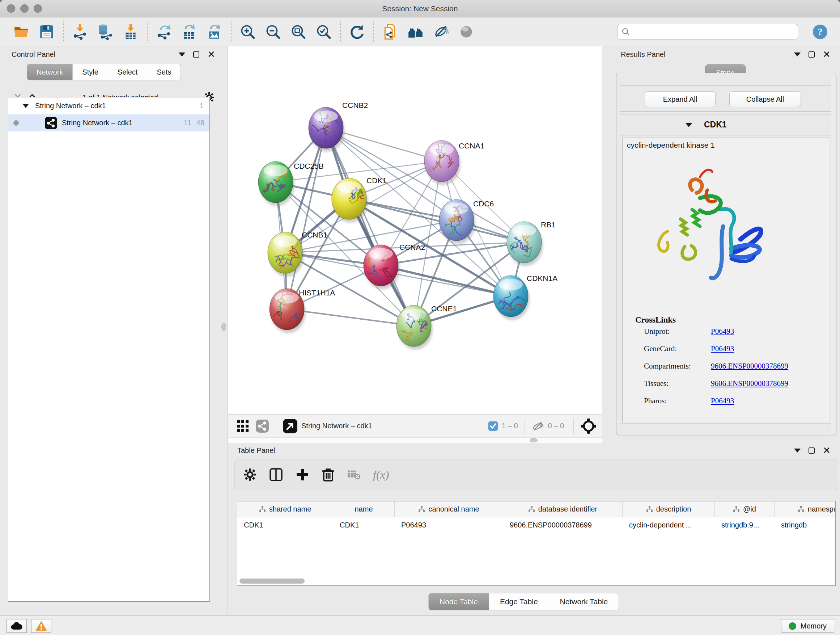 This screenshot has width=840, height=635. What do you see at coordinates (536, 543) in the screenshot?
I see `node-table: shared namenamecanonical namedatabase id…` at bounding box center [536, 543].